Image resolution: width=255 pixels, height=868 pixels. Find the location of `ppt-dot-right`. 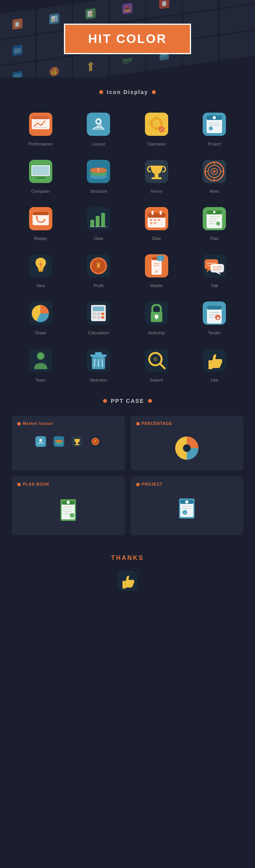

ppt-dot-right is located at coordinates (150, 401).